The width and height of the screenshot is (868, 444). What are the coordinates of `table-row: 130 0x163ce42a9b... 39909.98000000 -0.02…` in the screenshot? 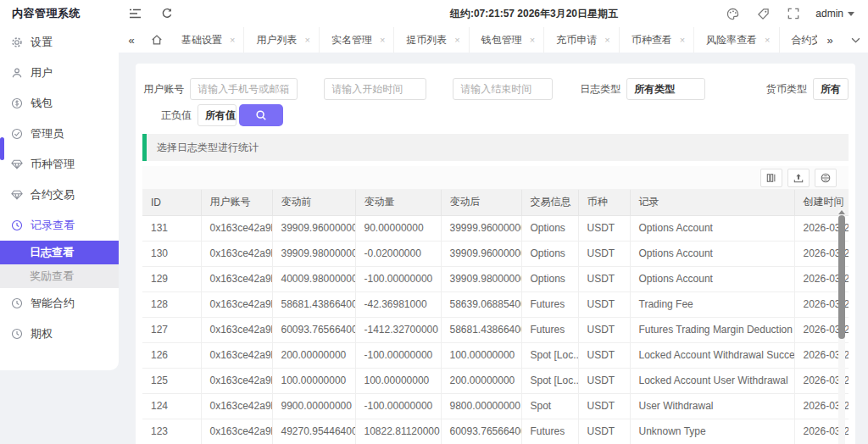 It's located at (495, 253).